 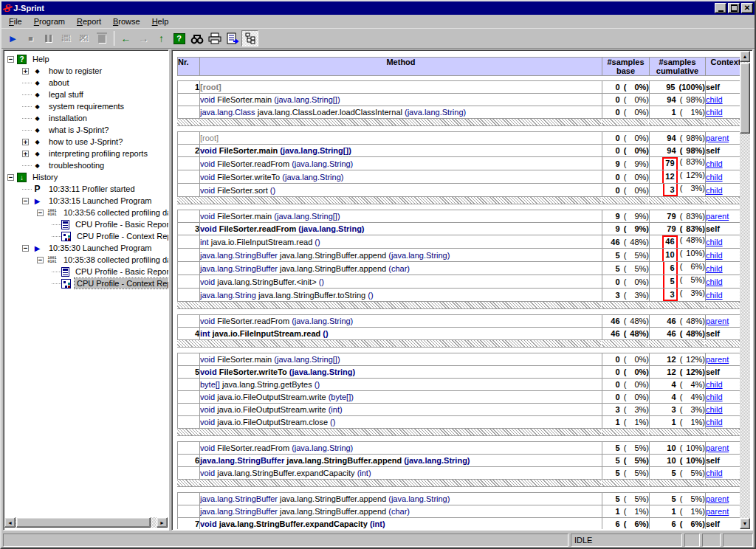 What do you see at coordinates (10, 522) in the screenshot?
I see `scroll-left-button: ◄` at bounding box center [10, 522].